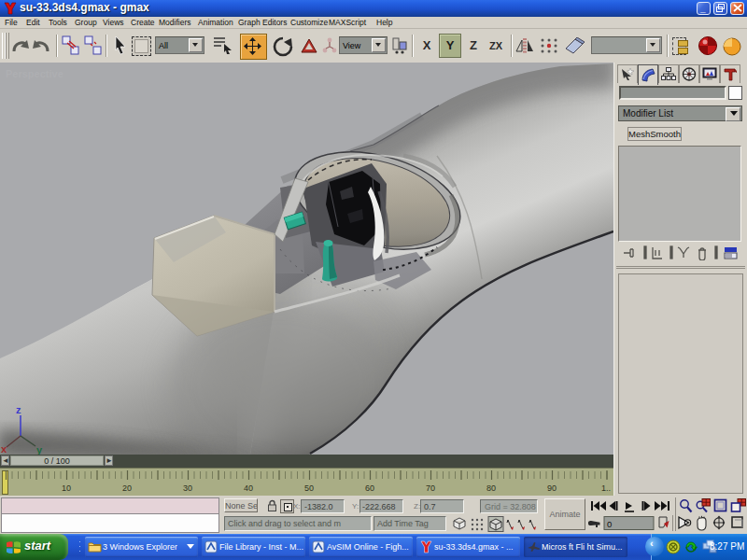 The image size is (747, 560). I want to click on svg-text: z, so click(19, 410).